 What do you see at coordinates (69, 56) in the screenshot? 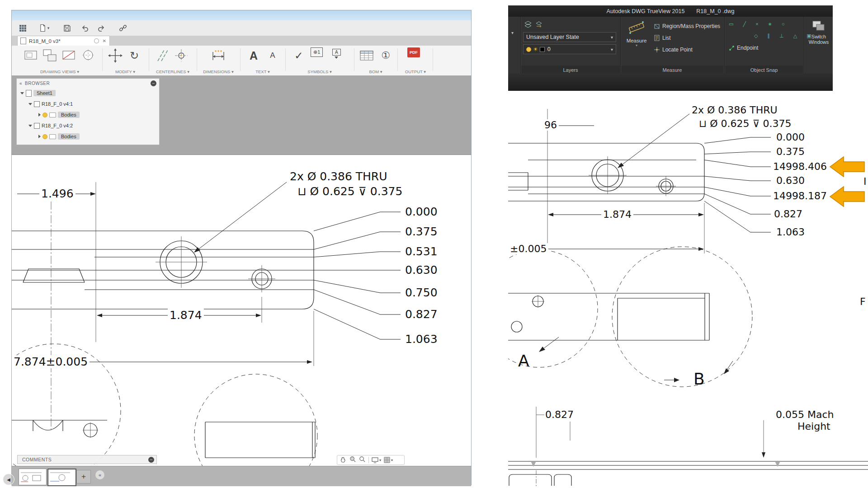
I see `section-view-icon` at bounding box center [69, 56].